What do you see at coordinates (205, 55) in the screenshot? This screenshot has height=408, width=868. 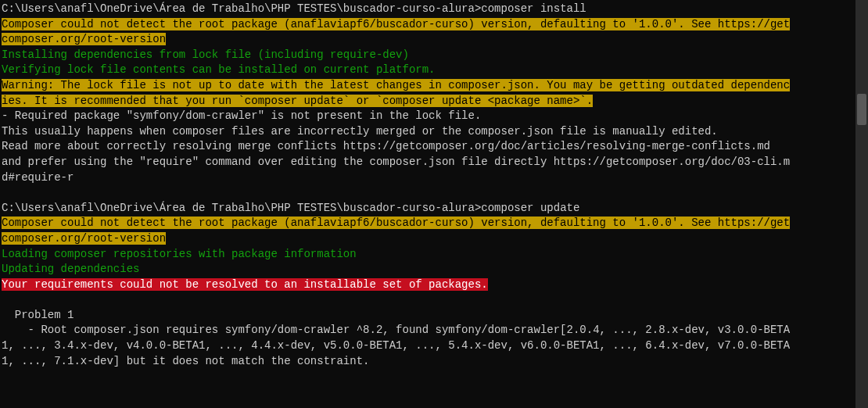 I see `terminal-text-segment: Installing dependencies from lock file (…` at bounding box center [205, 55].